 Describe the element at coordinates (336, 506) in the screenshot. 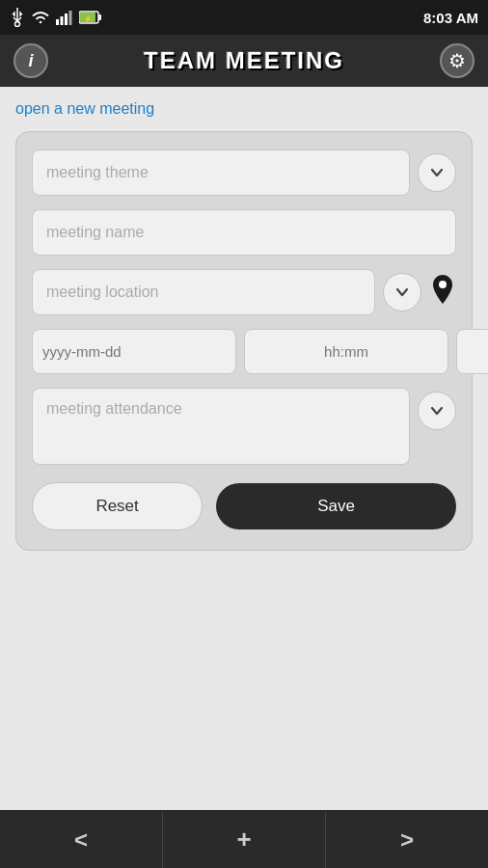

I see `save-button: Save` at that location.